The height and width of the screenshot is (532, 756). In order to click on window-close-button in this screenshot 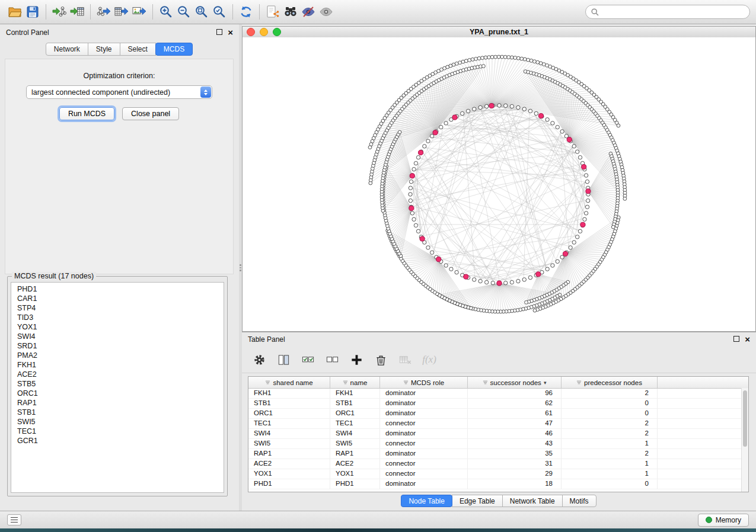, I will do `click(251, 32)`.